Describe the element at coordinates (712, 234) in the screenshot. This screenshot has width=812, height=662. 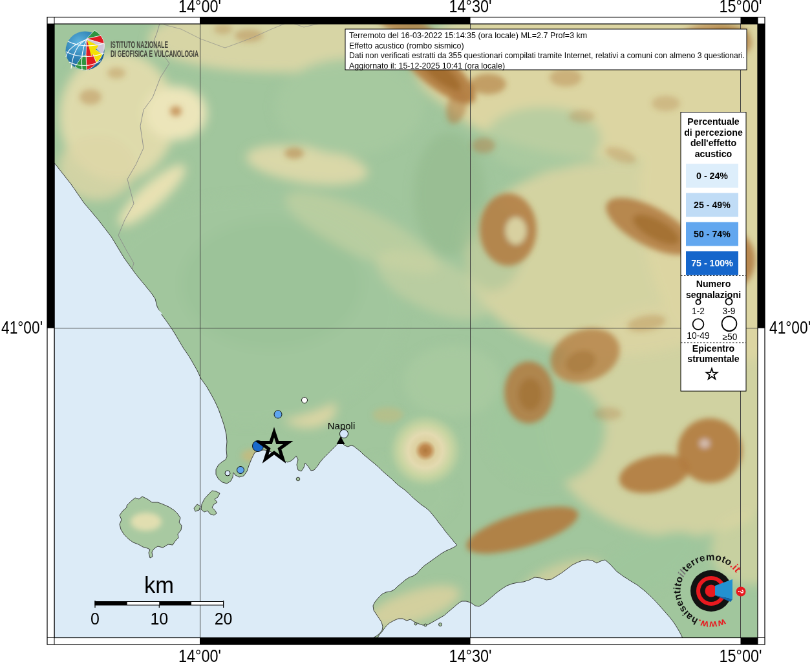
I see `svg-text: 50 - 74%` at that location.